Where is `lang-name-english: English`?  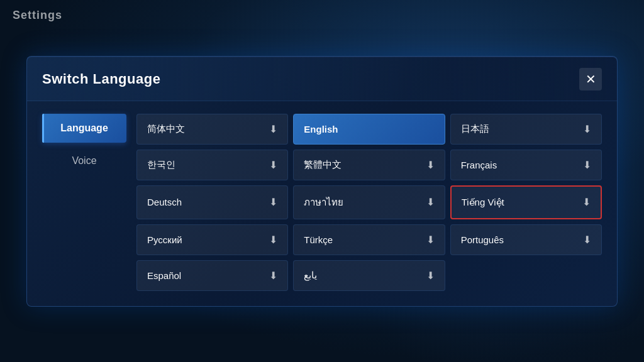
lang-name-english: English is located at coordinates (321, 129).